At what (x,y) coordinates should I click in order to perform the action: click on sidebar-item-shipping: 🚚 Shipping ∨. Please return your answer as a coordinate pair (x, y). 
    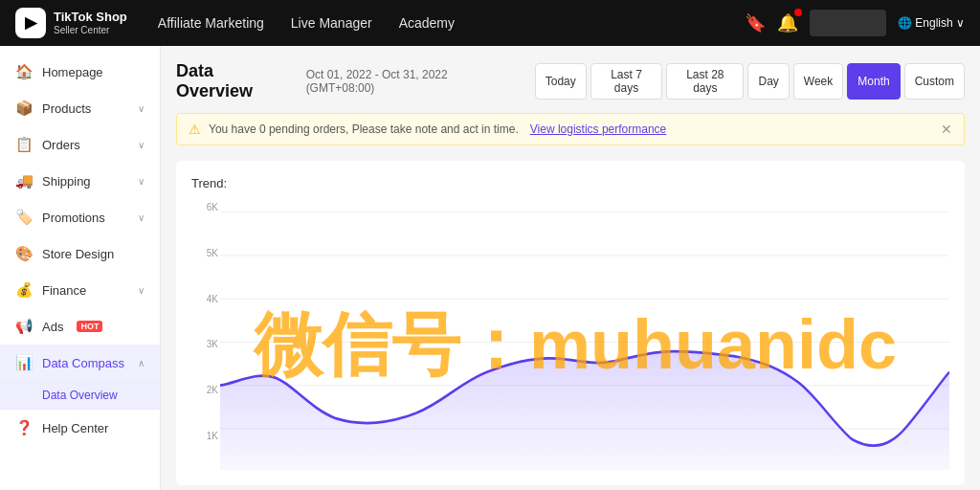
    Looking at the image, I should click on (80, 181).